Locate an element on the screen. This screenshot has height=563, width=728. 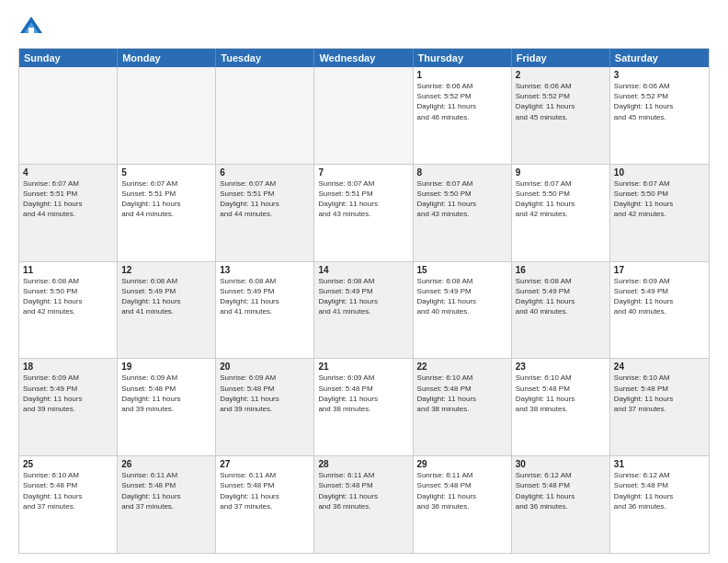
calendar-day-19: 19Sunrise: 6:09 AM Sunset: 5:48 PM Dayli… is located at coordinates (167, 407).